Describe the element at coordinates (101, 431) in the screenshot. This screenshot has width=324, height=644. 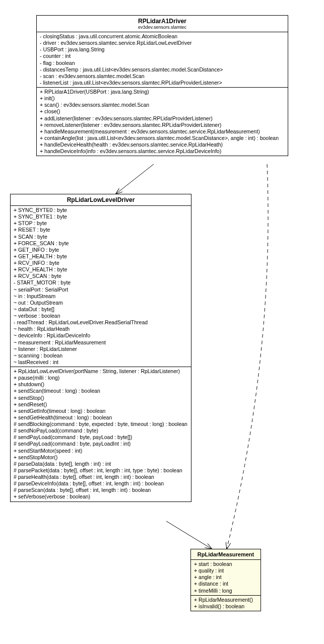
I see `uml-member: # sendNoPayLoad(command : byte)` at that location.